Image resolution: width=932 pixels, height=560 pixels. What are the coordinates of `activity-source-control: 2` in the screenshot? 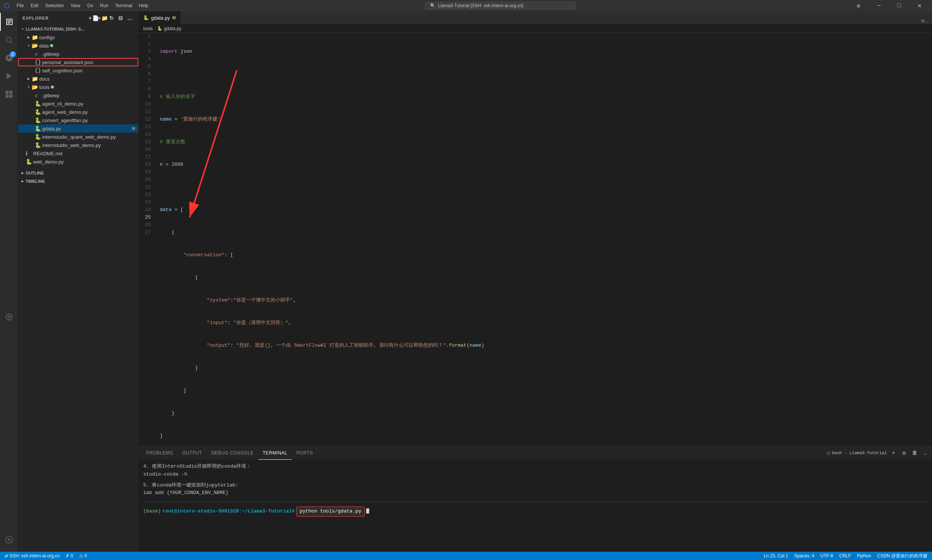 It's located at (9, 58).